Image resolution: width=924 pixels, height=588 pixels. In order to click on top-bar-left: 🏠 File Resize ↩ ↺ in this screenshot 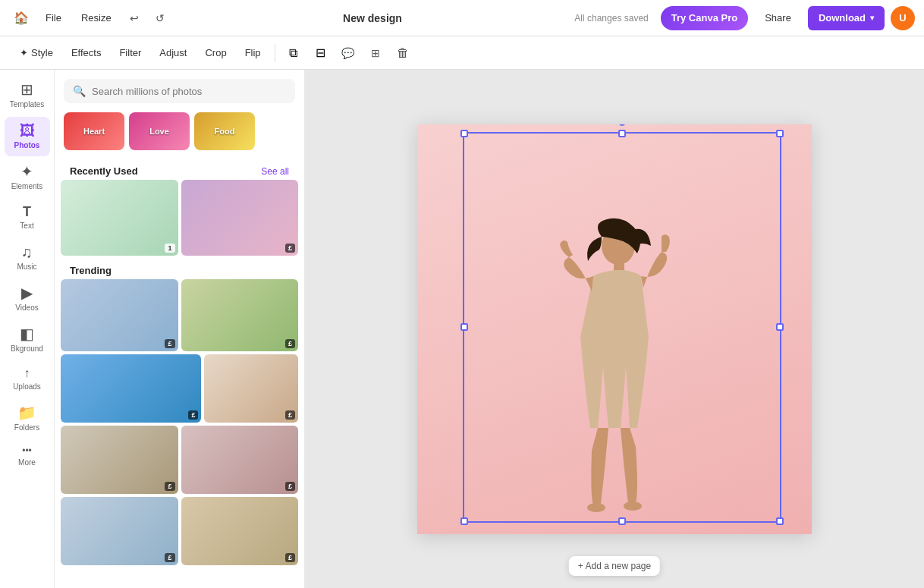, I will do `click(90, 18)`.